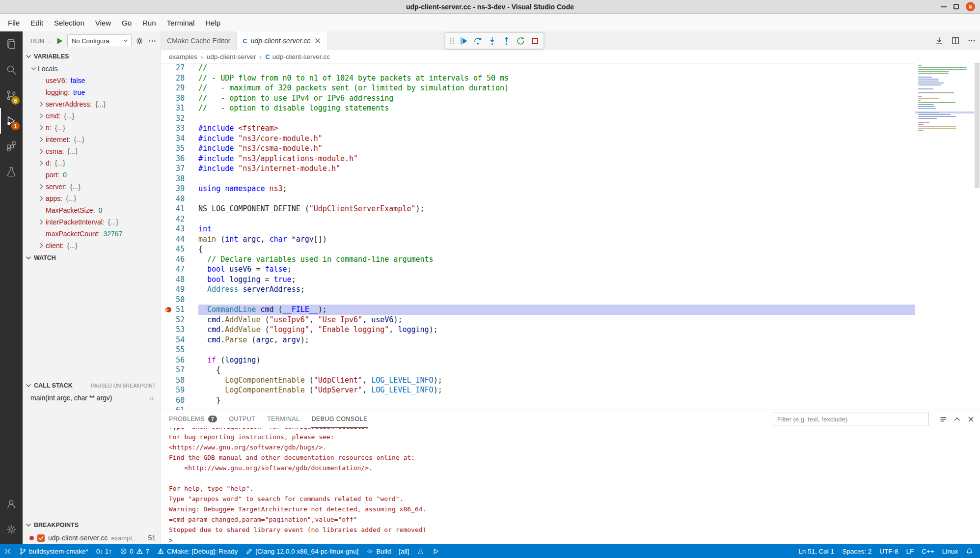  I want to click on status-notifications, so click(969, 551).